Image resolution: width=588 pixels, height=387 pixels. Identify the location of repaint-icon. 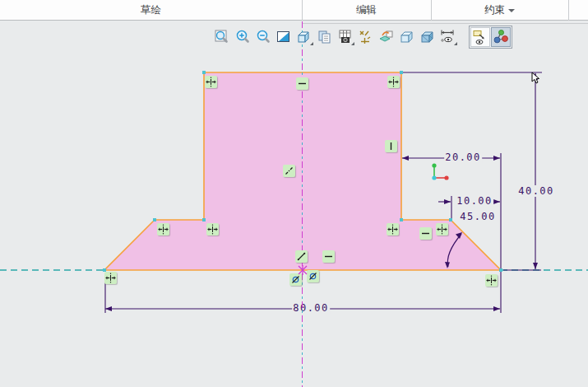
(284, 37).